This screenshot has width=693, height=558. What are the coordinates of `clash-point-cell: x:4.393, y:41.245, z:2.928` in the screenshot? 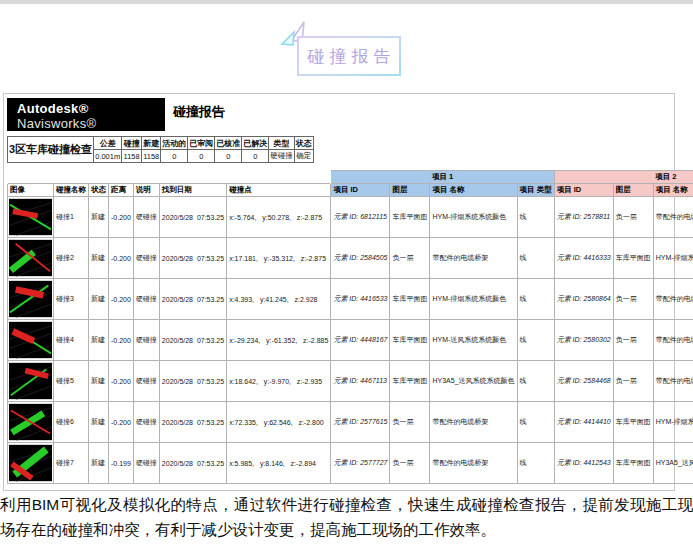 It's located at (279, 300).